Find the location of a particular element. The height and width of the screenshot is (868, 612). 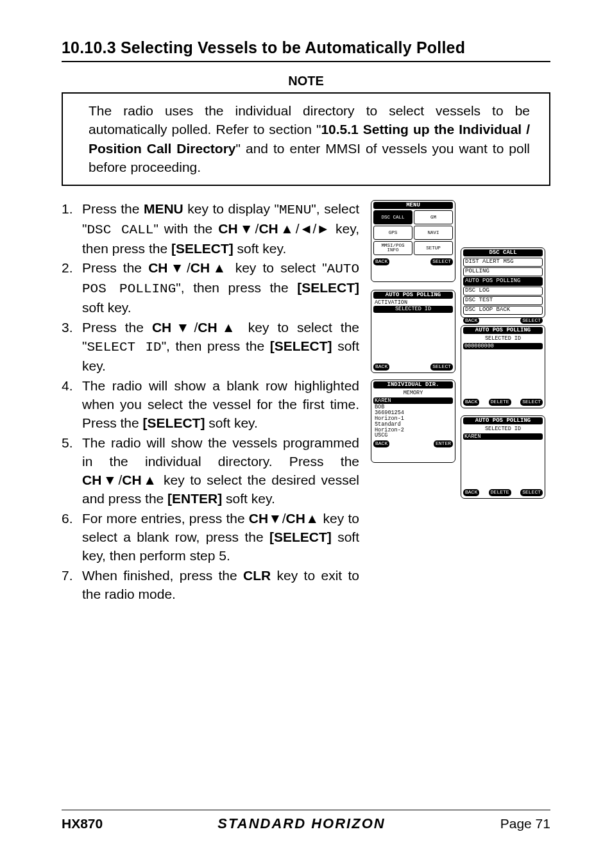

t: CLR is located at coordinates (257, 576).